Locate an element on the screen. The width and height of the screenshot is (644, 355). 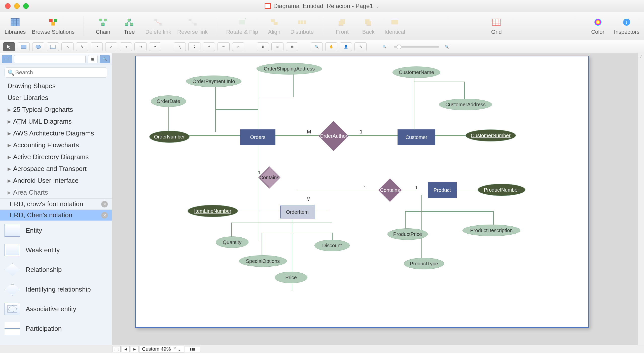
sidebar-mode-tree-icon: ☷ is located at coordinates (7, 59).